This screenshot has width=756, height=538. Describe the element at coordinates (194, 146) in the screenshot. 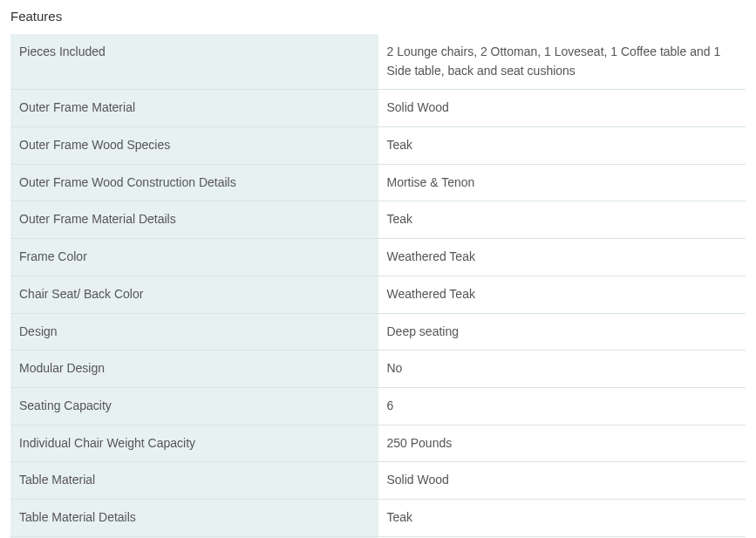

I see `spec-label: Outer Frame Wood Species` at that location.